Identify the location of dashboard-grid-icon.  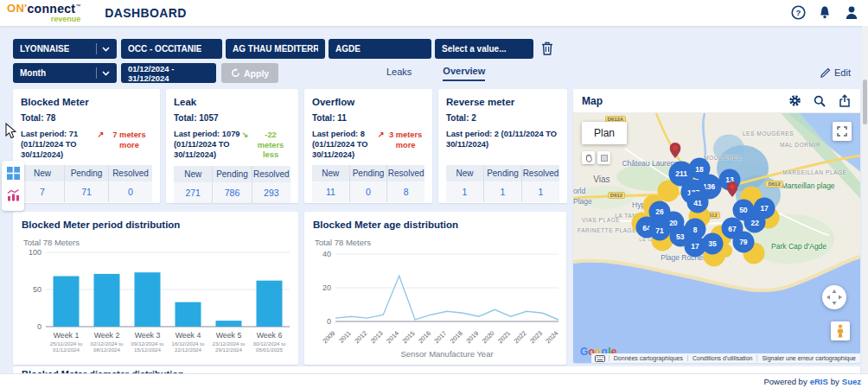
(14, 175).